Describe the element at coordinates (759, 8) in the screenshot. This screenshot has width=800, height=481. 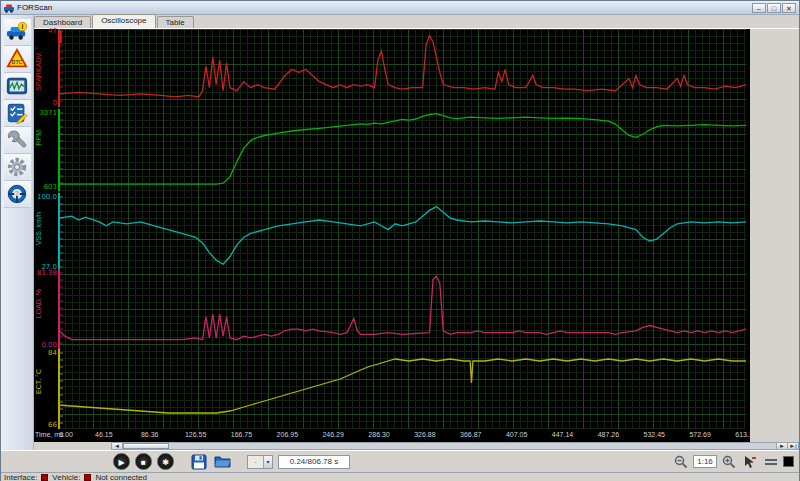
I see `minimize-button: –` at that location.